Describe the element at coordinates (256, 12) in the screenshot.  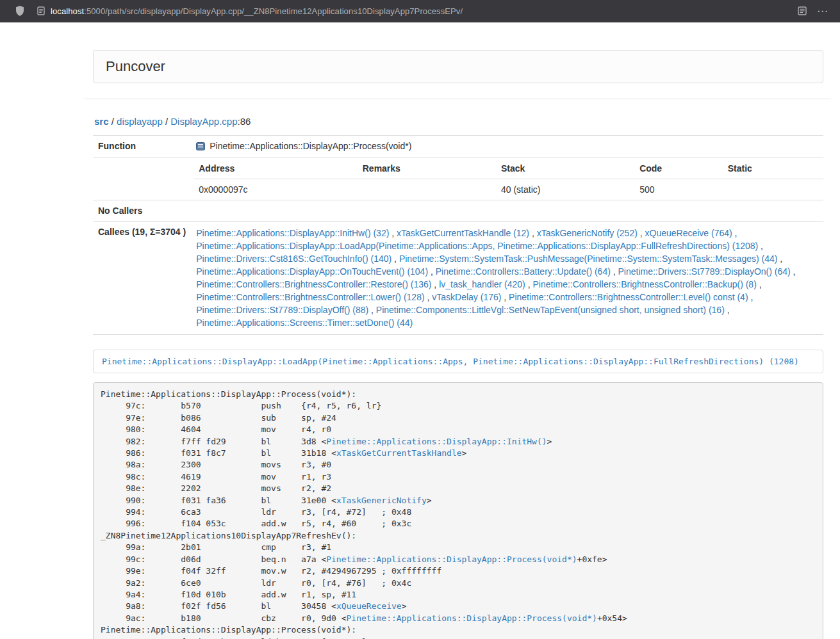
I see `url-text: localhost:5000/path/src/displayapp/Displ…` at that location.